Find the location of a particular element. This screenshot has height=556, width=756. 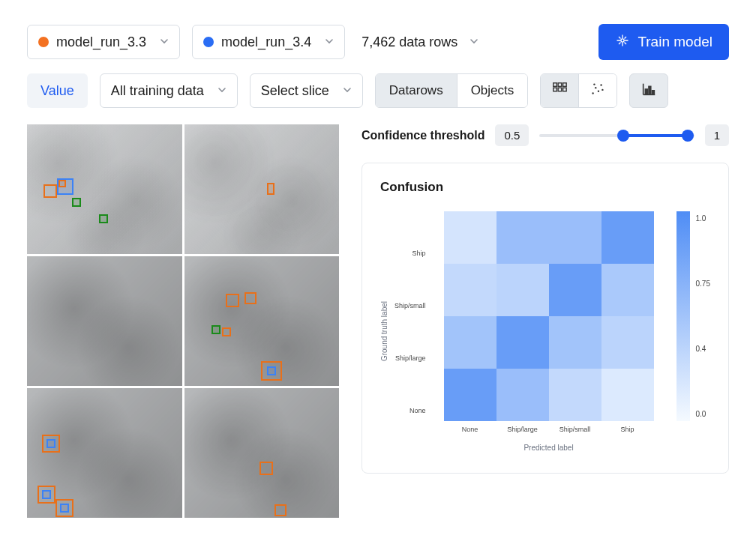

model-a-selector: model_run_3.3 is located at coordinates (104, 42).